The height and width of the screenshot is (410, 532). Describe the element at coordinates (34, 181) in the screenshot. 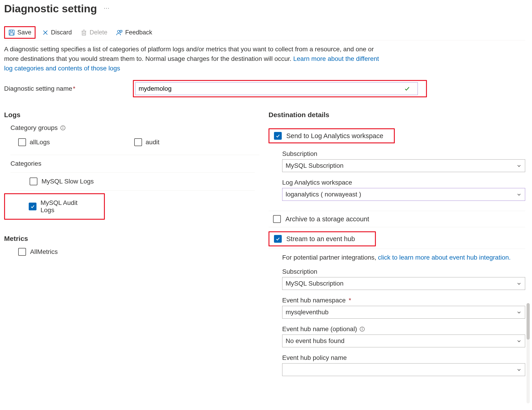

I see `mysql-slow-logs-checkbox` at that location.